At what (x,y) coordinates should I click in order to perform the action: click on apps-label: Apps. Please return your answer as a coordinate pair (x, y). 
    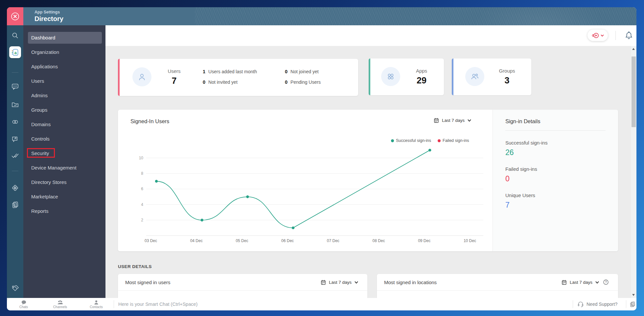
    Looking at the image, I should click on (422, 71).